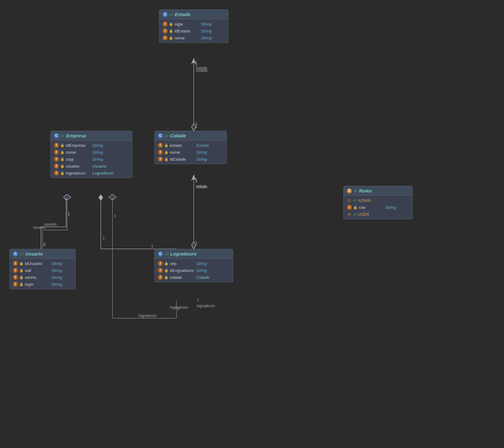  What do you see at coordinates (62, 136) in the screenshot?
I see `green-tag-empresa: 🏷` at bounding box center [62, 136].